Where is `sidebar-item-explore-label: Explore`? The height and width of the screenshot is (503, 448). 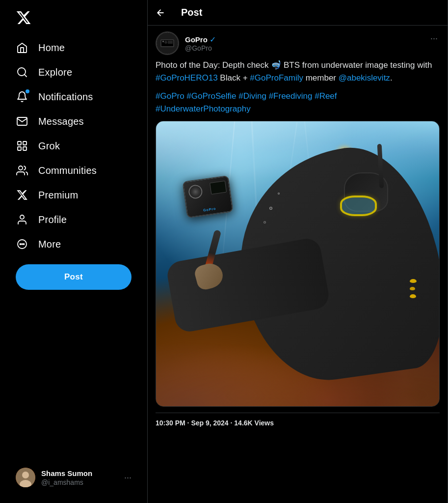
sidebar-item-explore-label: Explore is located at coordinates (55, 73).